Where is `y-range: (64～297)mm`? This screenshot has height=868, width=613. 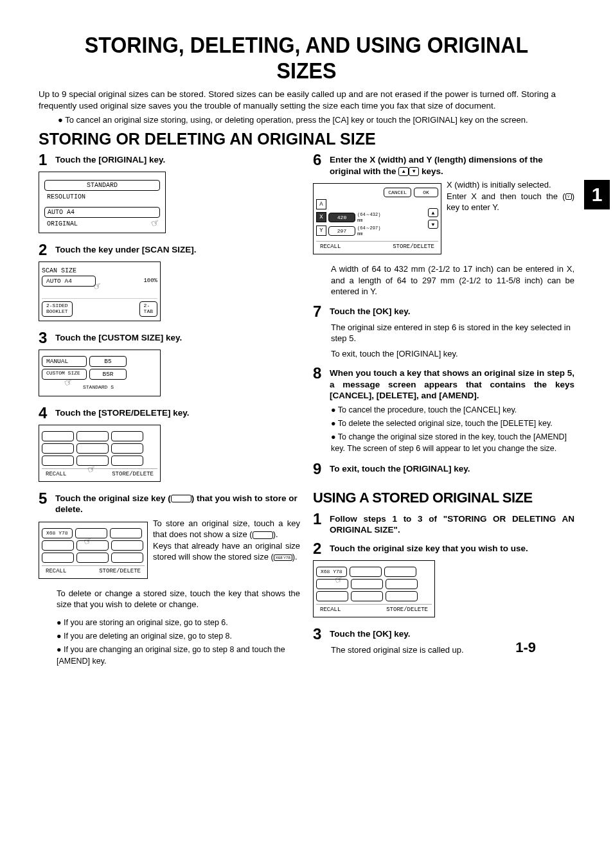
y-range: (64～297)mm is located at coordinates (369, 231).